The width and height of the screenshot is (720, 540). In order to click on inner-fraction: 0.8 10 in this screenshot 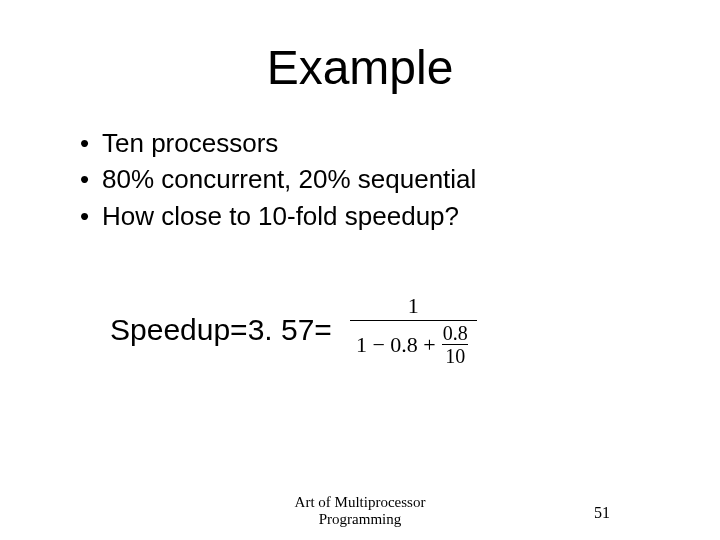, I will do `click(456, 344)`.